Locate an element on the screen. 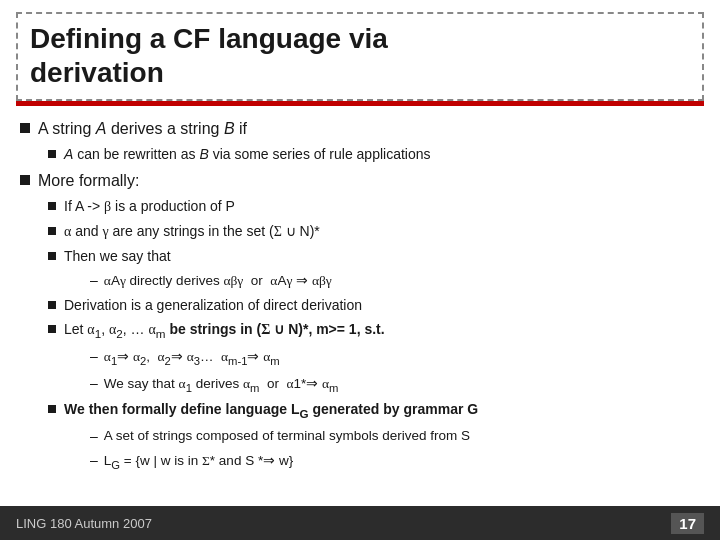 The height and width of the screenshot is (540, 720). dash-icon-5: – is located at coordinates (94, 460).